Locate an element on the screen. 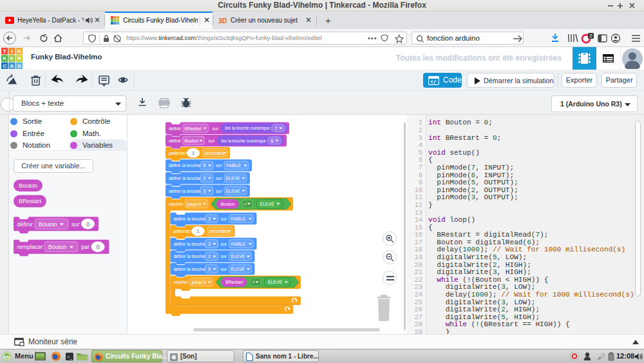 The image size is (644, 363). svg-text: A is located at coordinates (12, 66).